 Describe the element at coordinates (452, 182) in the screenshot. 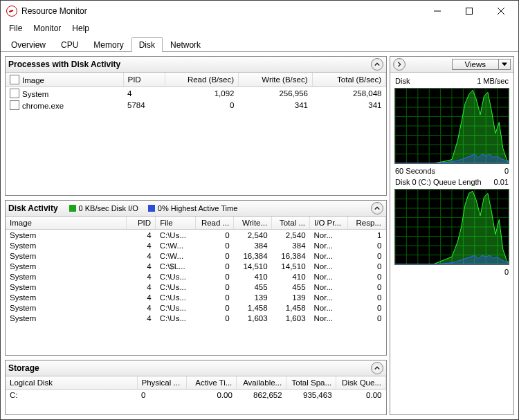

I see `graph2-label: Disk 0 (C:) Queue Length0.01` at that location.